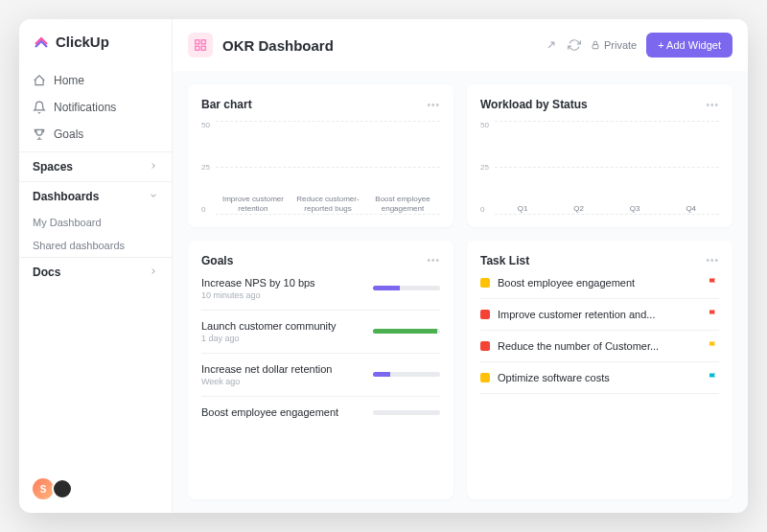  I want to click on stacked-bar: Q2, so click(579, 207).